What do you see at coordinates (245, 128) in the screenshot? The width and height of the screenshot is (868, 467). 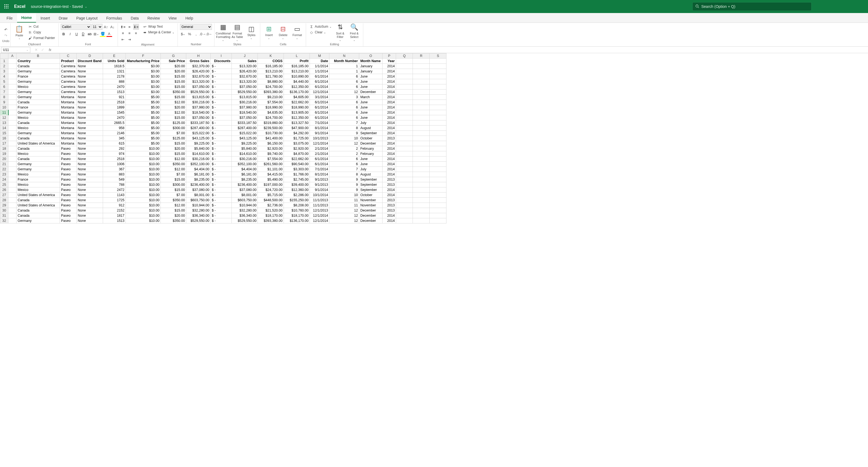 I see `cell: $287,400.00` at bounding box center [245, 128].